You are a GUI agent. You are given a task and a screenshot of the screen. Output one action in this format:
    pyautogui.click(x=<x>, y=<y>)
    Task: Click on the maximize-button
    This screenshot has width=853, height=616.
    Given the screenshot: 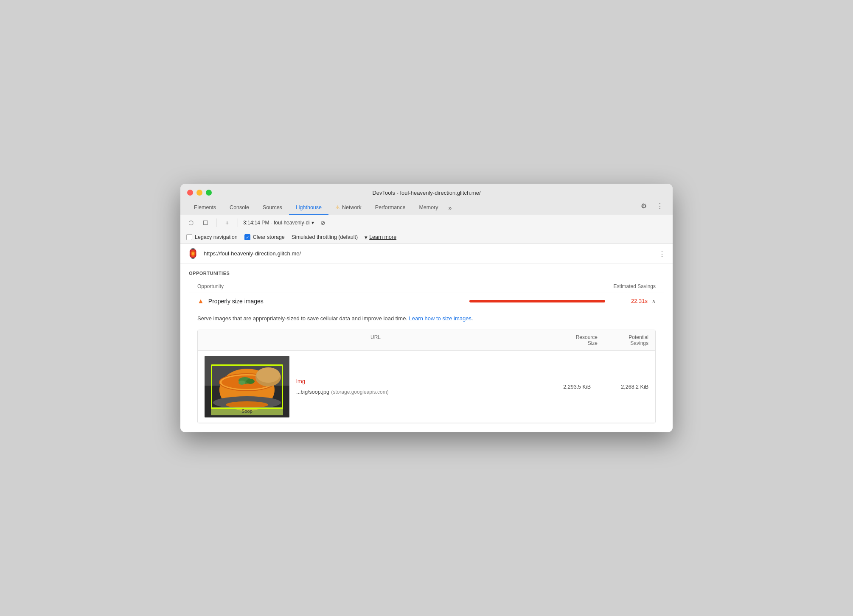 What is the action you would take?
    pyautogui.click(x=209, y=193)
    